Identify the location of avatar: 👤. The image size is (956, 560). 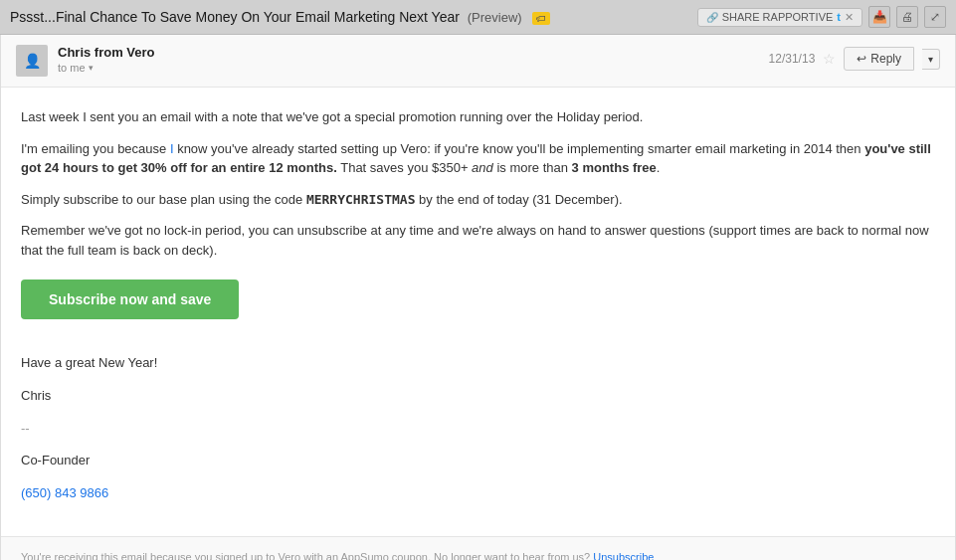
(32, 61).